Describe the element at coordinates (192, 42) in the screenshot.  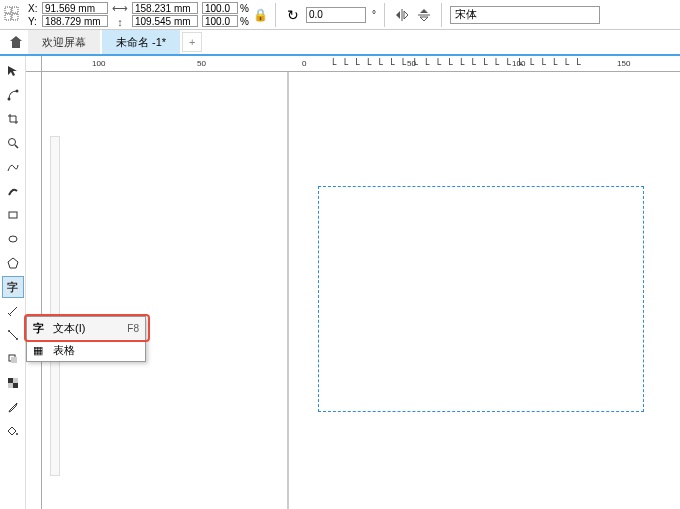
I see `add-tab-button: +` at that location.